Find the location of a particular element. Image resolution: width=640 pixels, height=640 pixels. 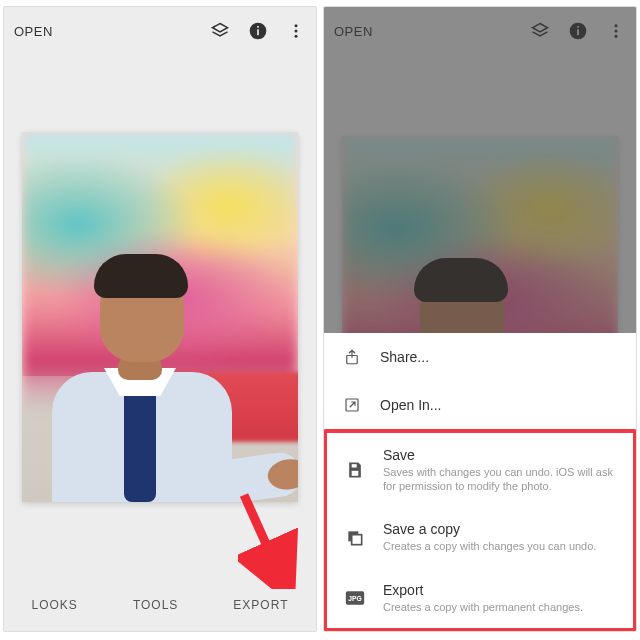

bottom-tabs: LOOKS TOOLS EXPORT is located at coordinates (160, 605).